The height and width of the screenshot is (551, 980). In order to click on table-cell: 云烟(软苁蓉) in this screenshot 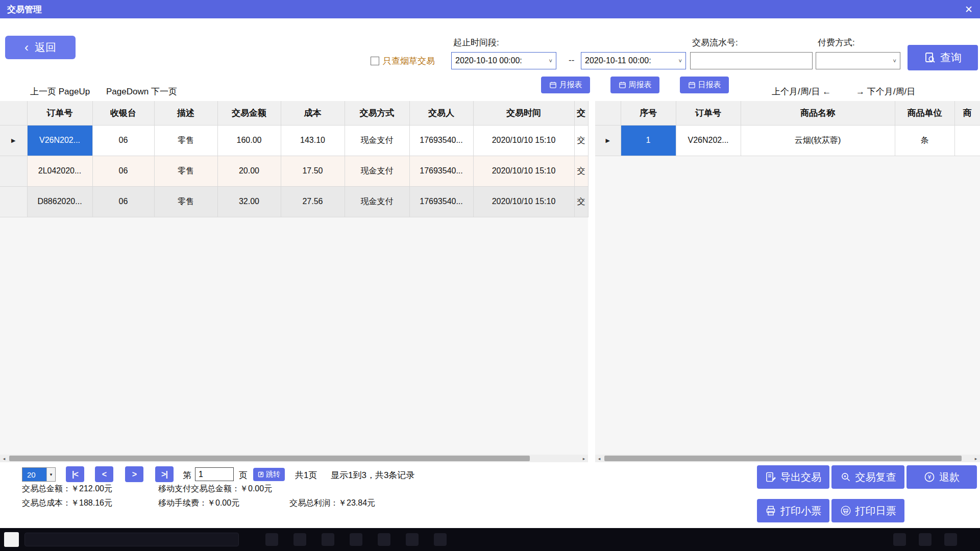, I will do `click(818, 140)`.